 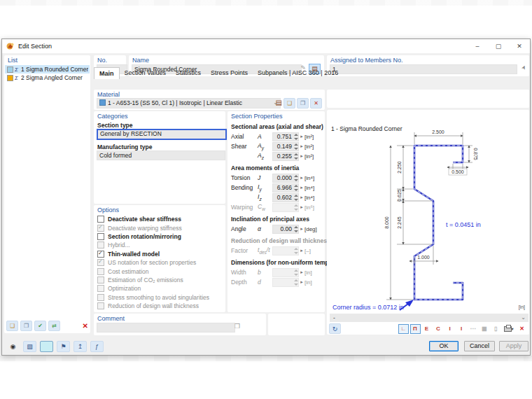 I want to click on new-material-icon: ❏, so click(x=290, y=104).